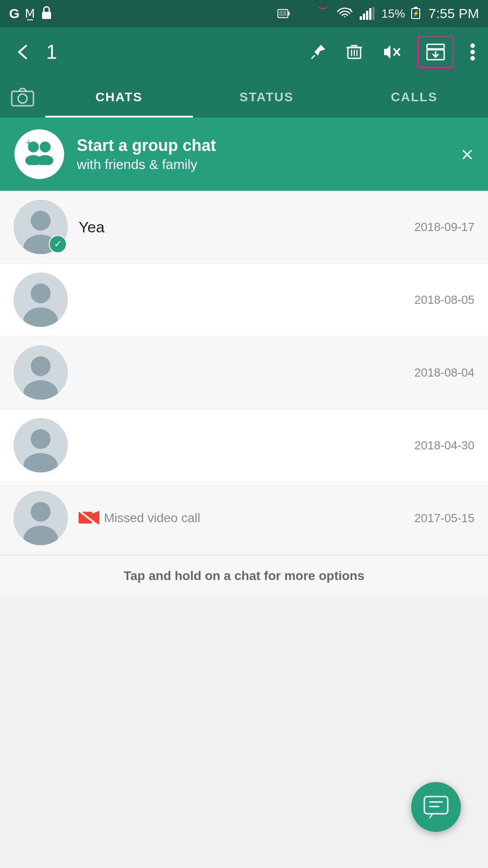 The height and width of the screenshot is (868, 488). Describe the element at coordinates (445, 300) in the screenshot. I see `chat-date: 2018-08-05` at that location.